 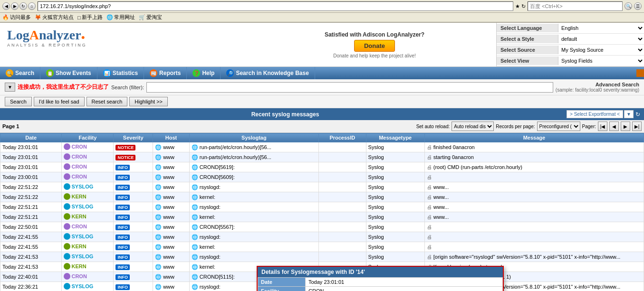 I want to click on nav-label-help: Help, so click(x=208, y=73).